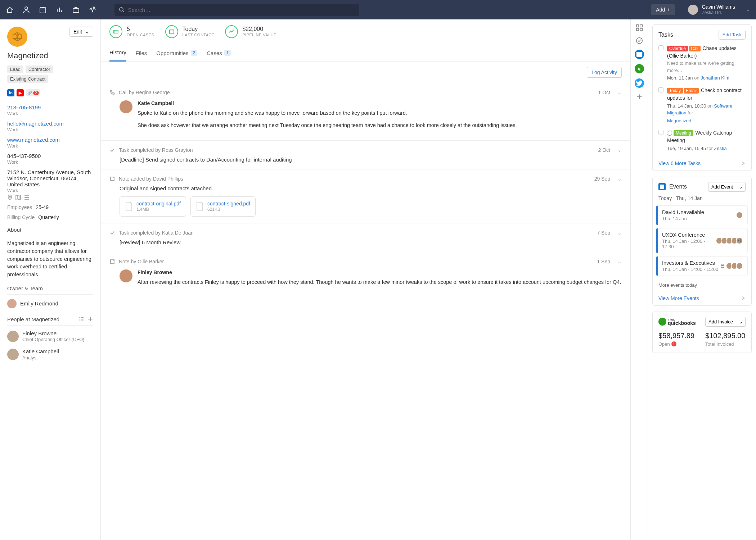 This screenshot has width=756, height=540. I want to click on calendar-icon, so click(43, 10).